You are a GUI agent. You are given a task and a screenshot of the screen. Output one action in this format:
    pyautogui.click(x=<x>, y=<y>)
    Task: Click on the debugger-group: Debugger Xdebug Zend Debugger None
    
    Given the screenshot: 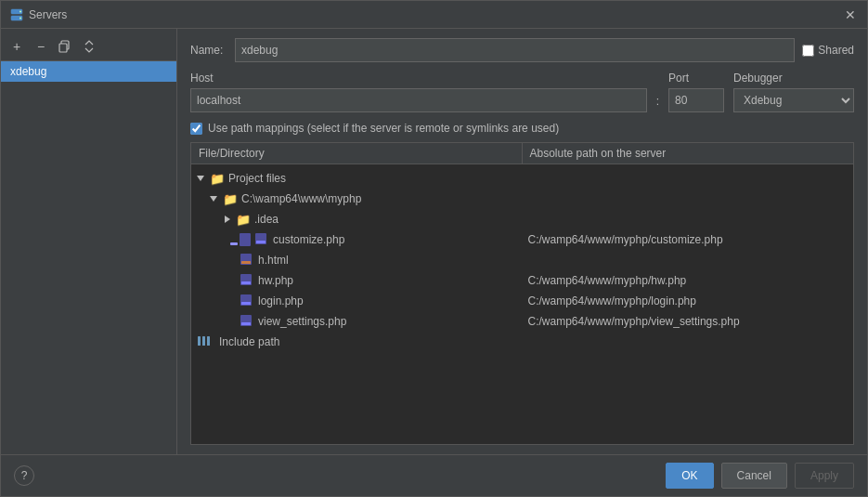 What is the action you would take?
    pyautogui.click(x=794, y=92)
    